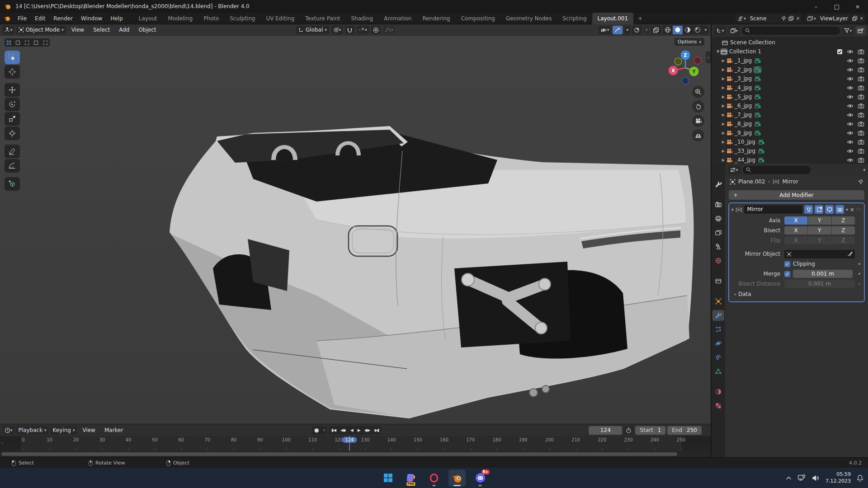 Image resolution: width=868 pixels, height=488 pixels. I want to click on disable-render-icon, so click(861, 61).